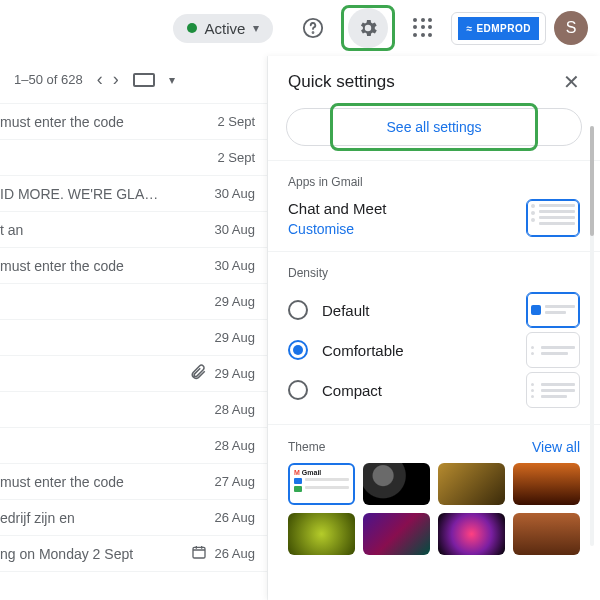 This screenshot has height=600, width=600. What do you see at coordinates (134, 158) in the screenshot?
I see `email-row: 2 Sept` at bounding box center [134, 158].